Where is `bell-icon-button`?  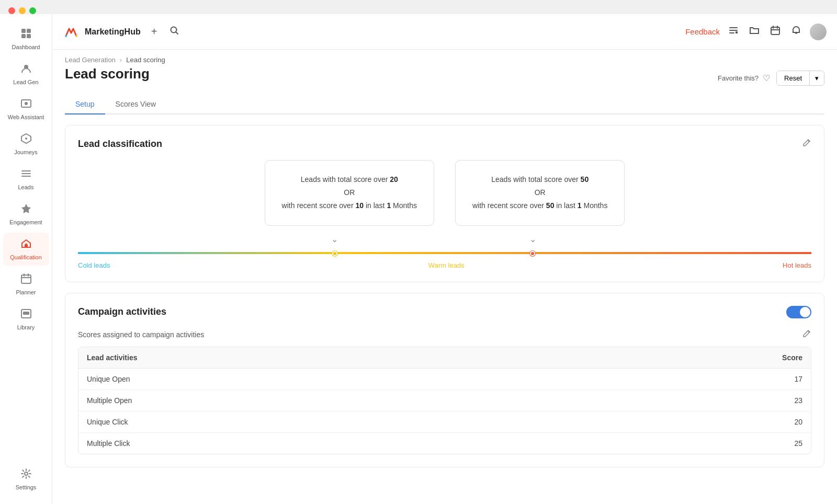 bell-icon-button is located at coordinates (796, 31).